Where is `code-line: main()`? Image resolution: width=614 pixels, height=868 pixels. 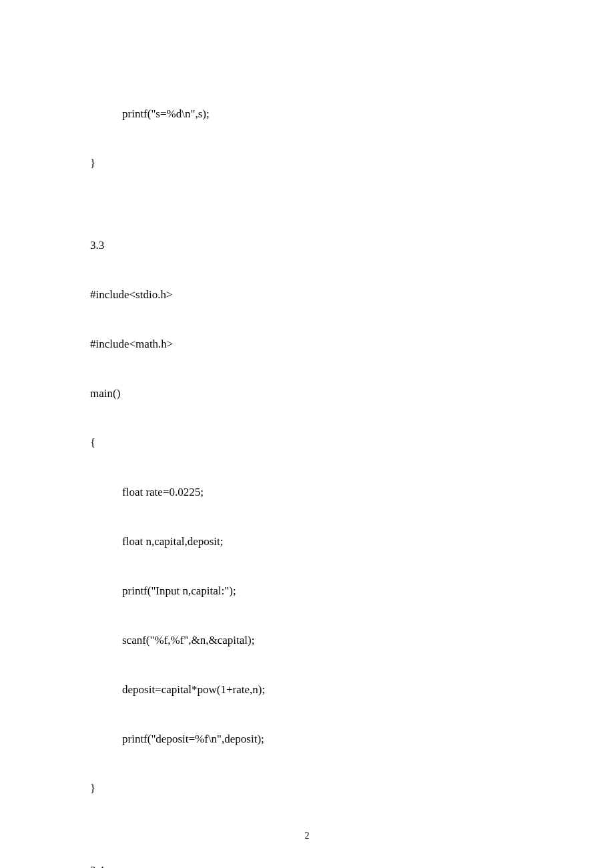
code-line: main() is located at coordinates (307, 394).